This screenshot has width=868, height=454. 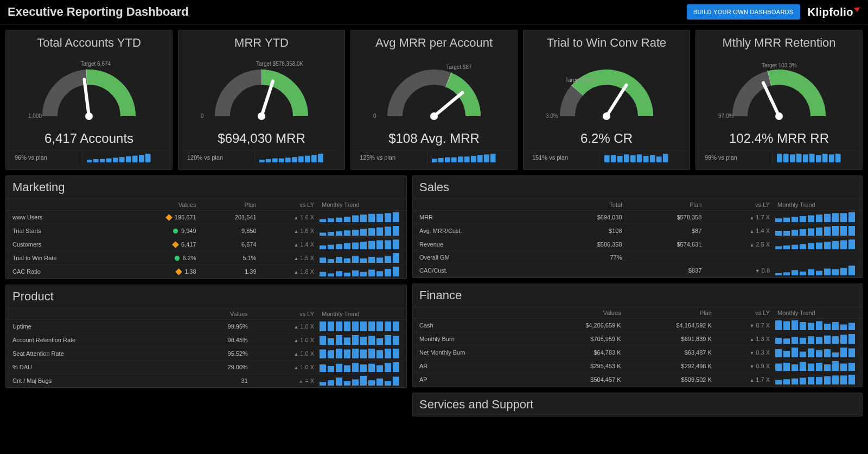 What do you see at coordinates (473, 380) in the screenshot?
I see `row-label: AP` at bounding box center [473, 380].